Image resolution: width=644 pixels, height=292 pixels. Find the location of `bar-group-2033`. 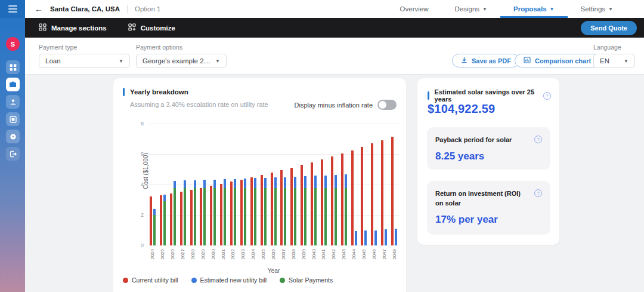

bar-group-2033 is located at coordinates (243, 185).